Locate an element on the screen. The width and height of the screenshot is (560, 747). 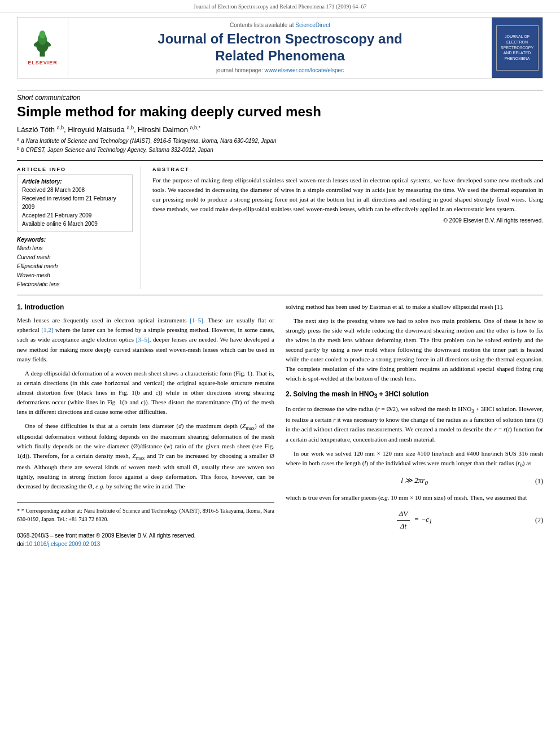
journal-reference-bar: Journal of Electron Spectroscopy and Rel… is located at coordinates (280, 6).